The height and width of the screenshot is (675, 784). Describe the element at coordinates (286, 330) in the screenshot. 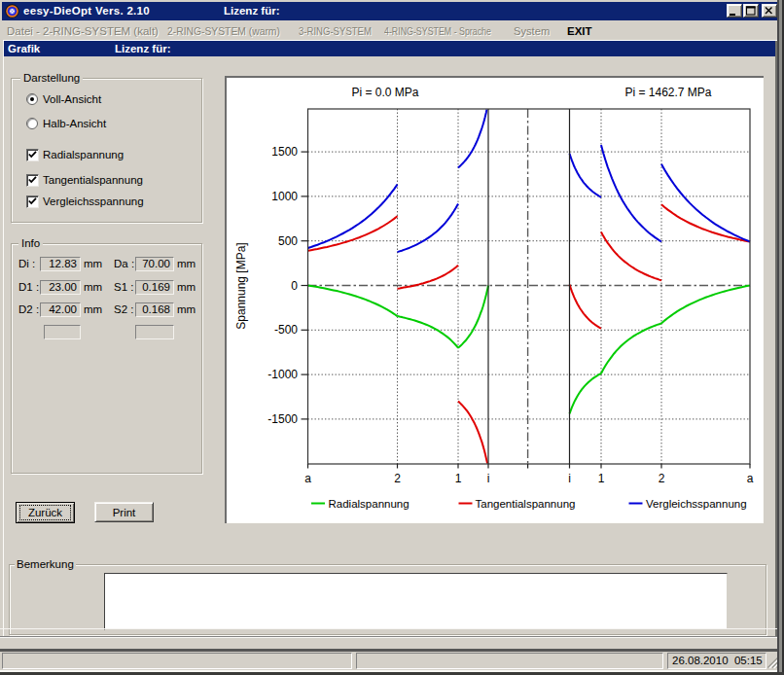

I see `svg-text: -500` at that location.